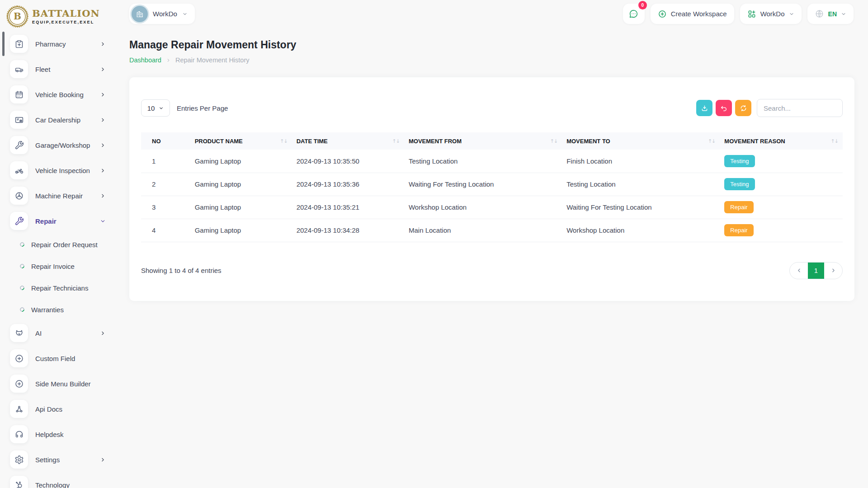  What do you see at coordinates (643, 5) in the screenshot?
I see `messages-count-badge: 0` at bounding box center [643, 5].